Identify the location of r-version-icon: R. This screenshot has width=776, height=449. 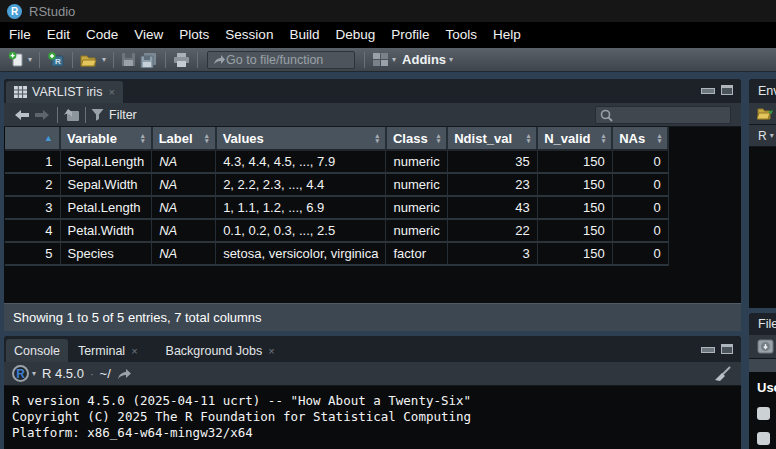
(20, 374).